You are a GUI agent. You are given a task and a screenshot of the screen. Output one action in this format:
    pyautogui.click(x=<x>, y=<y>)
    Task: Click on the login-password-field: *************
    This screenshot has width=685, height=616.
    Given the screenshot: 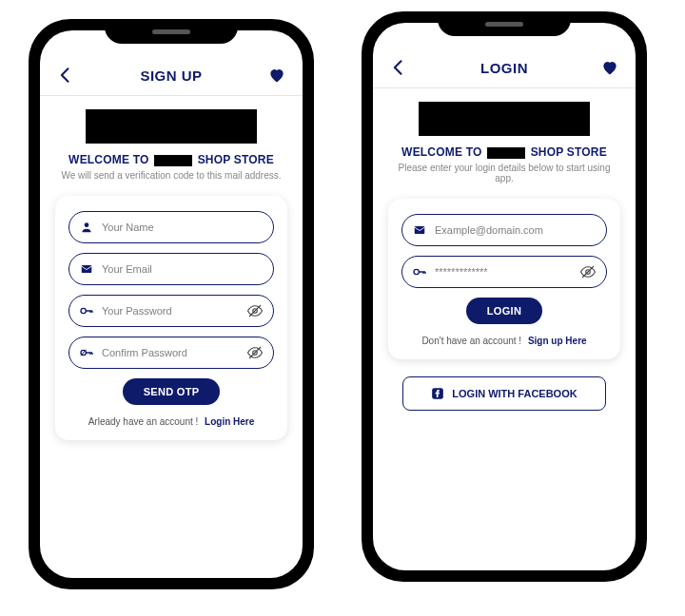 What is the action you would take?
    pyautogui.click(x=504, y=272)
    